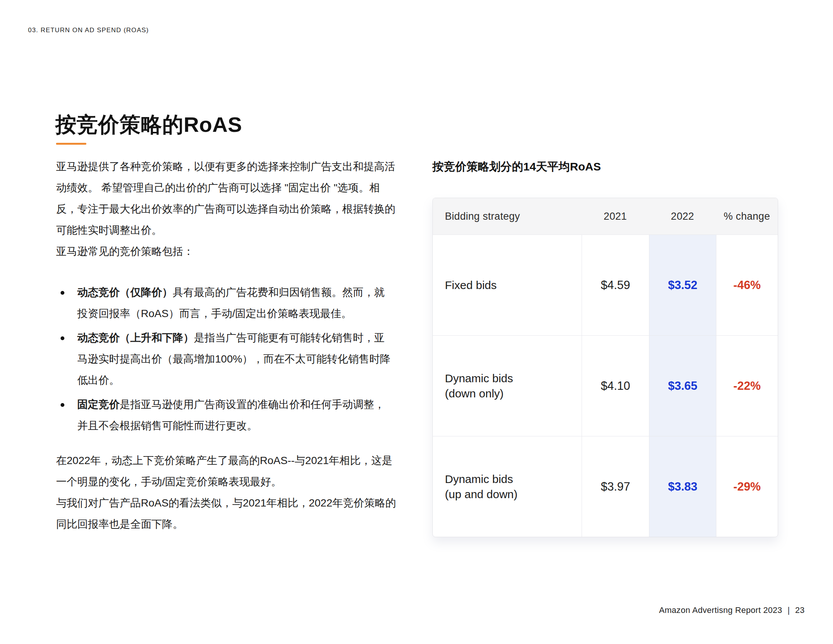 The image size is (833, 644). What do you see at coordinates (125, 292) in the screenshot?
I see `bullet-lead: 动态竞价（仅降价）` at bounding box center [125, 292].